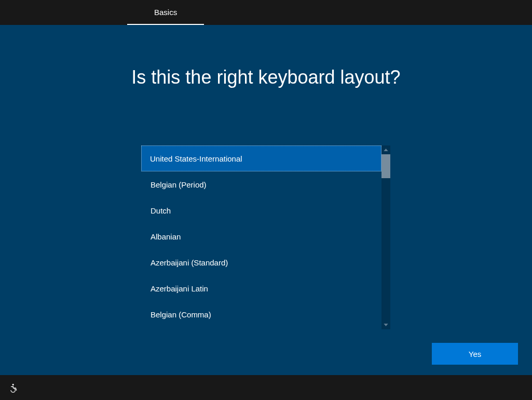 Image resolution: width=532 pixels, height=400 pixels. Describe the element at coordinates (262, 184) in the screenshot. I see `list-item: Belgian (Period)` at that location.